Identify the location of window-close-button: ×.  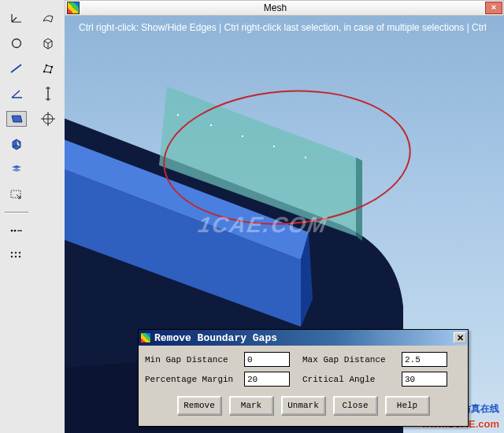
(494, 8).